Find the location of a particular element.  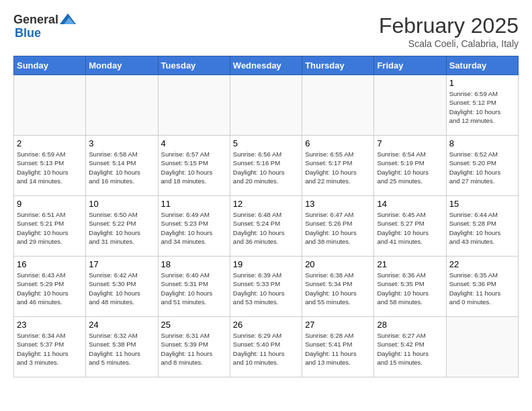

day-number: 22 is located at coordinates (482, 265).